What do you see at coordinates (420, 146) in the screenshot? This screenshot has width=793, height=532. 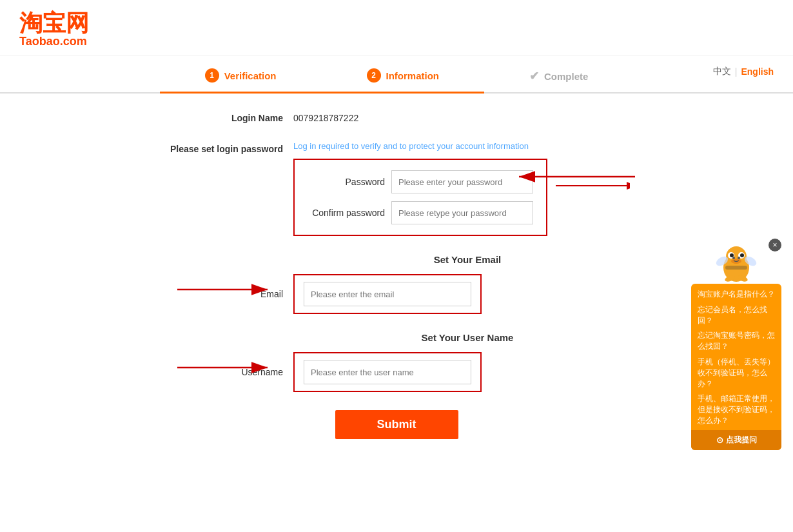 I see `password-hint: Log in required to verify and to protect…` at bounding box center [420, 146].